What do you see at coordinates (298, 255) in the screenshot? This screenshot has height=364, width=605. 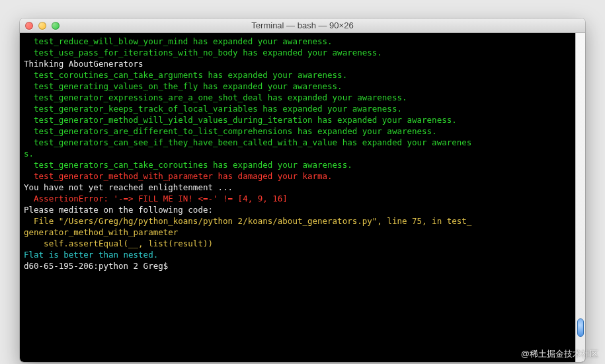 I see `terminal-line: Flat is better than nested.` at bounding box center [298, 255].